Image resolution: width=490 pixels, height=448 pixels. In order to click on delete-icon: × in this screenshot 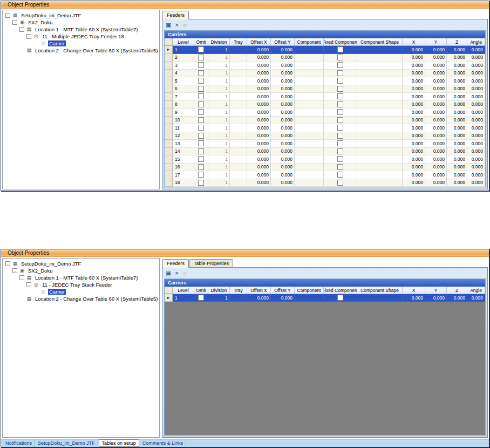, I will do `click(176, 25)`.